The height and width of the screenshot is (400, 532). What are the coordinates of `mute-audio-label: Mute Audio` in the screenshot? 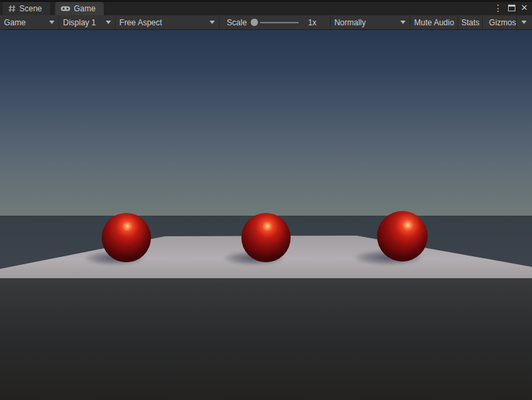 It's located at (434, 23).